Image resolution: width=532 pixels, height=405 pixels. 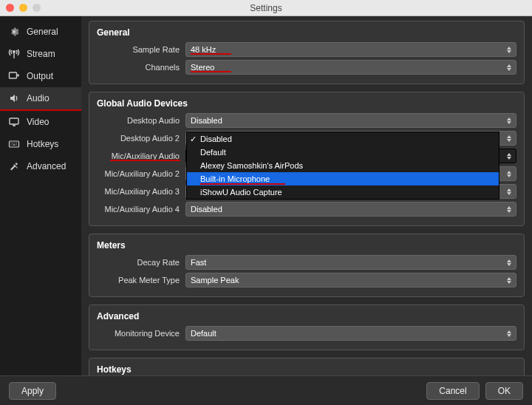 What do you see at coordinates (307, 31) in the screenshot?
I see `section-title: General` at bounding box center [307, 31].